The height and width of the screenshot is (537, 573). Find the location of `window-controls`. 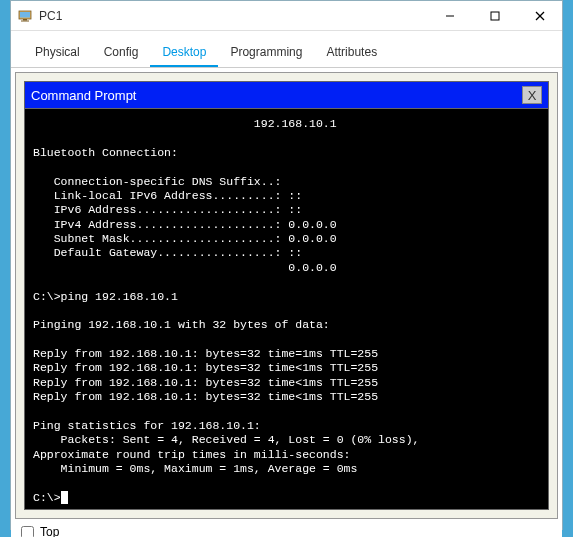

window-controls is located at coordinates (494, 16).